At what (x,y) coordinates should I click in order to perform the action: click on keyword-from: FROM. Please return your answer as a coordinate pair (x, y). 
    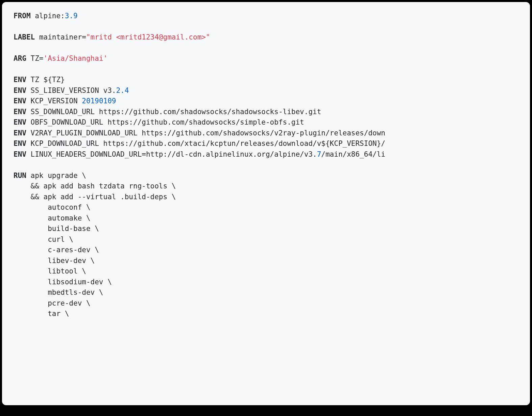
    Looking at the image, I should click on (22, 16).